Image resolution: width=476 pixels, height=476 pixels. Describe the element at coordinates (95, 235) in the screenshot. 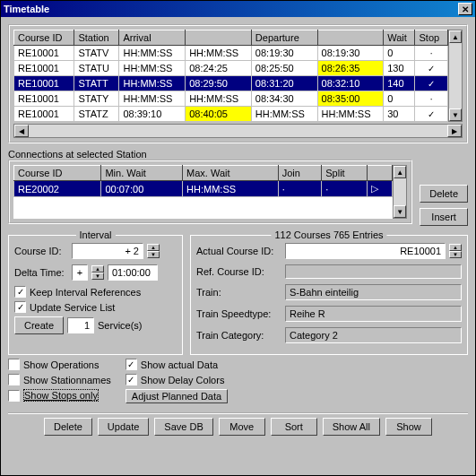

I see `interval-title: Interval` at that location.